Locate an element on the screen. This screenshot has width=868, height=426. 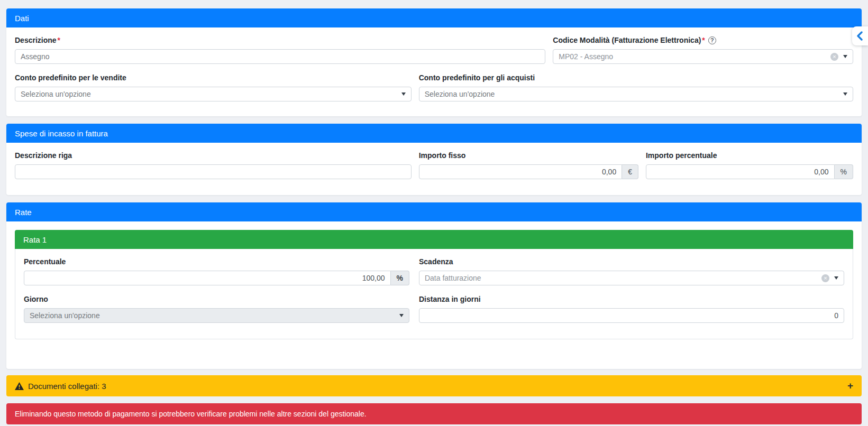
scadenza-select: Data fatturazione × is located at coordinates (632, 278).